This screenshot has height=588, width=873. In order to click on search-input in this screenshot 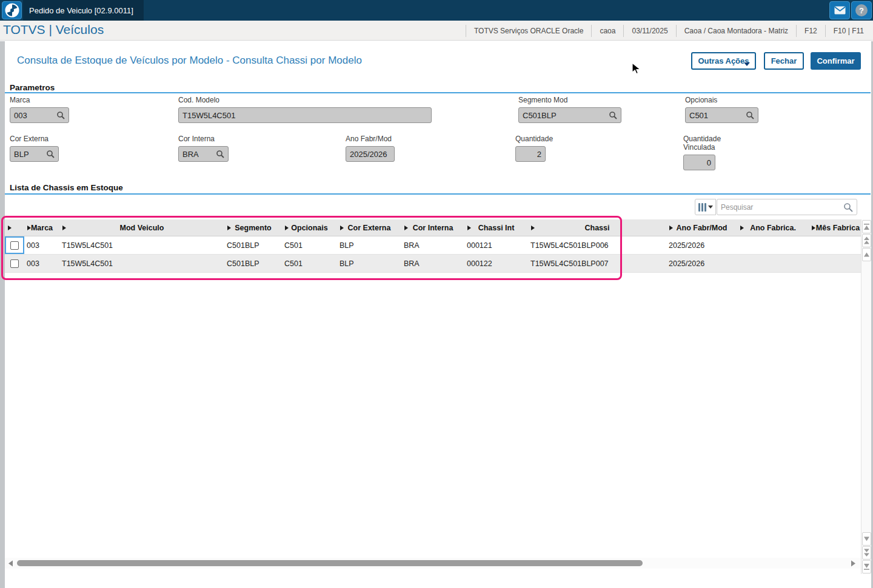, I will do `click(782, 207)`.